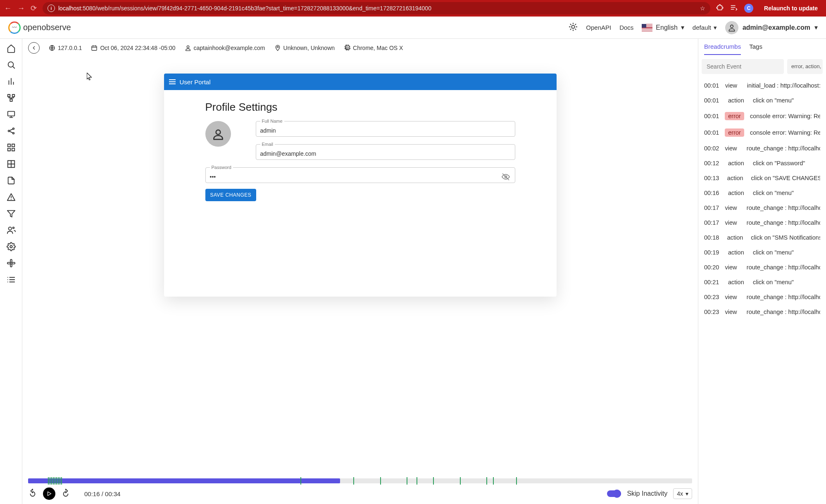  I want to click on play-button, so click(49, 494).